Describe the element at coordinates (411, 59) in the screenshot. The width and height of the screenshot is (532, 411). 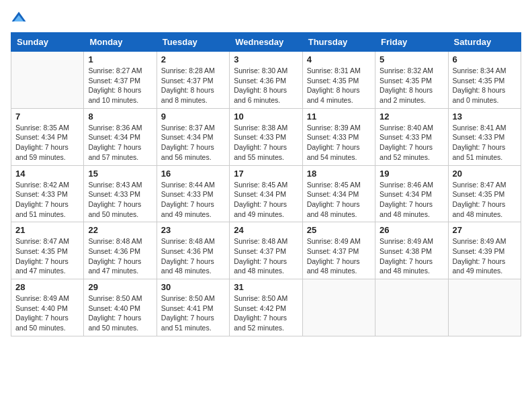
I see `day-number: 5` at that location.